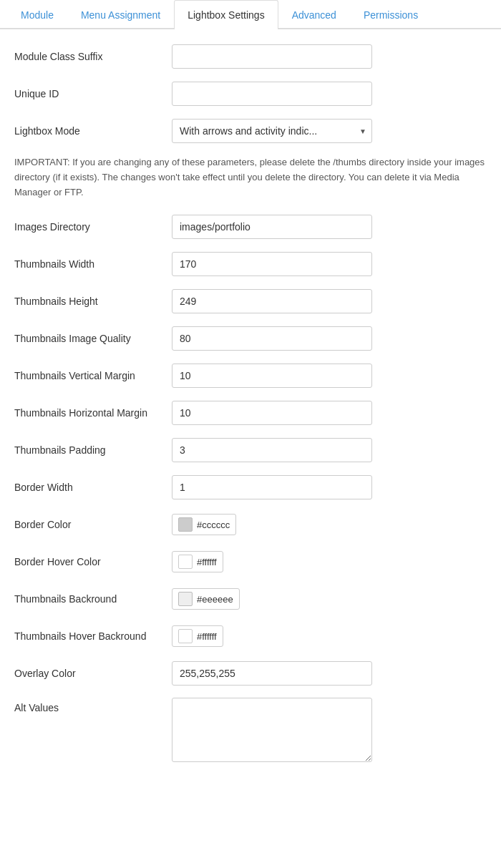  What do you see at coordinates (272, 301) in the screenshot?
I see `thumbnails-height-input` at bounding box center [272, 301].